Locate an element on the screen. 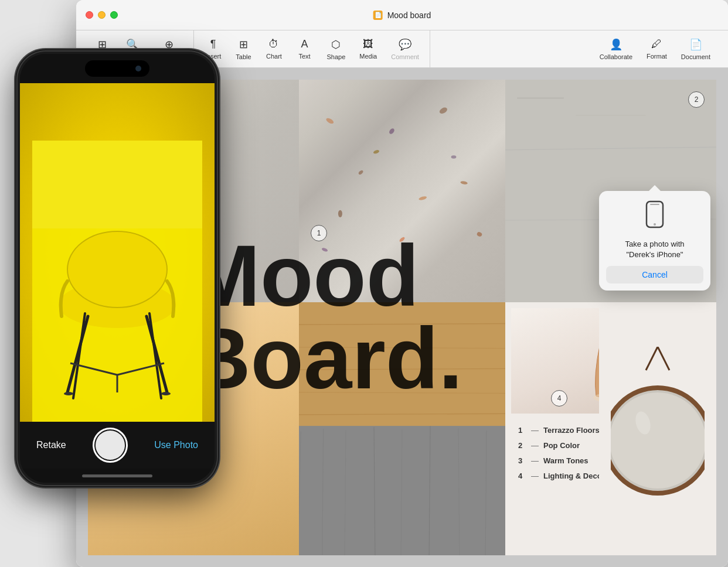 The height and width of the screenshot is (567, 728). media-button: 🖼 Media is located at coordinates (368, 49).